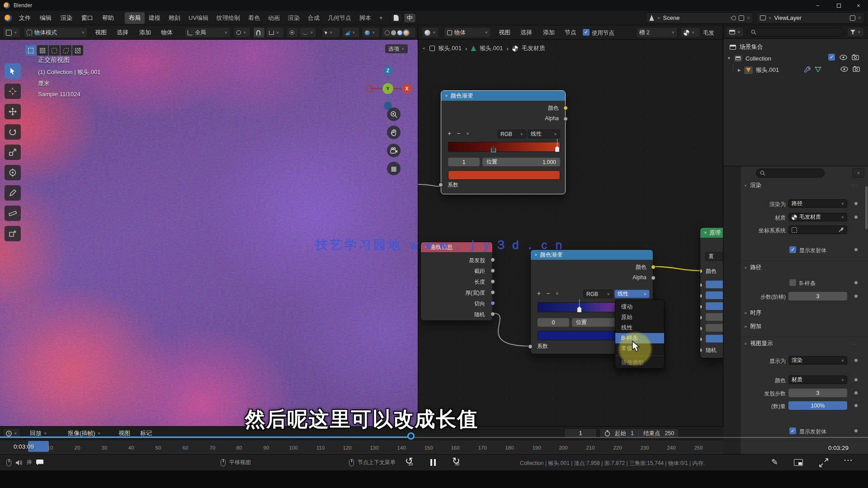  What do you see at coordinates (135, 18) in the screenshot?
I see `workspace-tab-layout: 布局` at bounding box center [135, 18].